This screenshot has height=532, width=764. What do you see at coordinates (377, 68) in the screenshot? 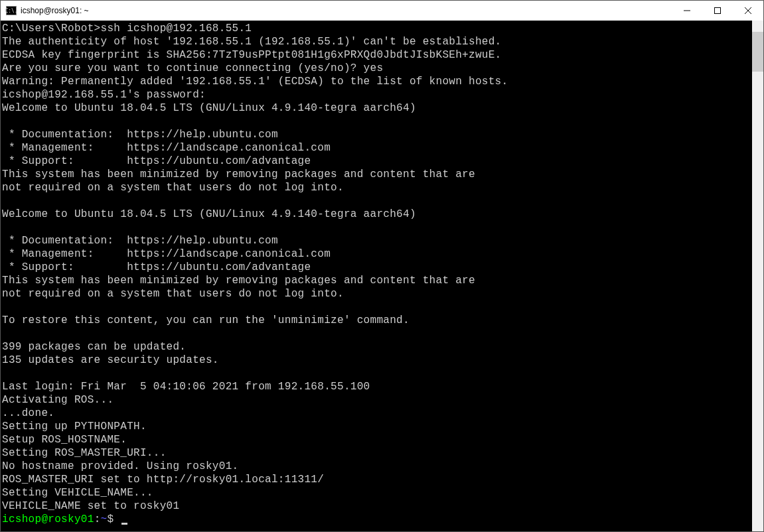
I see `terminal-line: Are you sure you want to continue connec…` at bounding box center [377, 68].